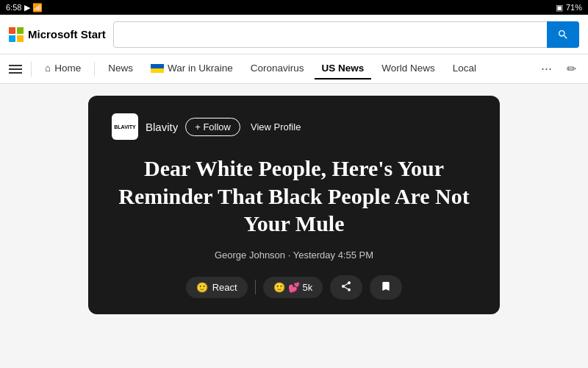 The width and height of the screenshot is (588, 368). What do you see at coordinates (559, 7) in the screenshot?
I see `wifi-icon: ▣` at bounding box center [559, 7].